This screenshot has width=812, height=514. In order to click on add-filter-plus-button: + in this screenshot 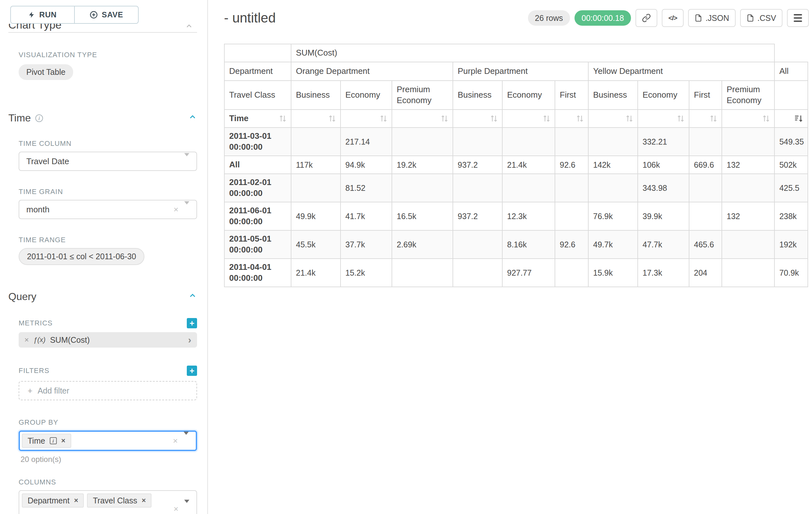, I will do `click(192, 371)`.